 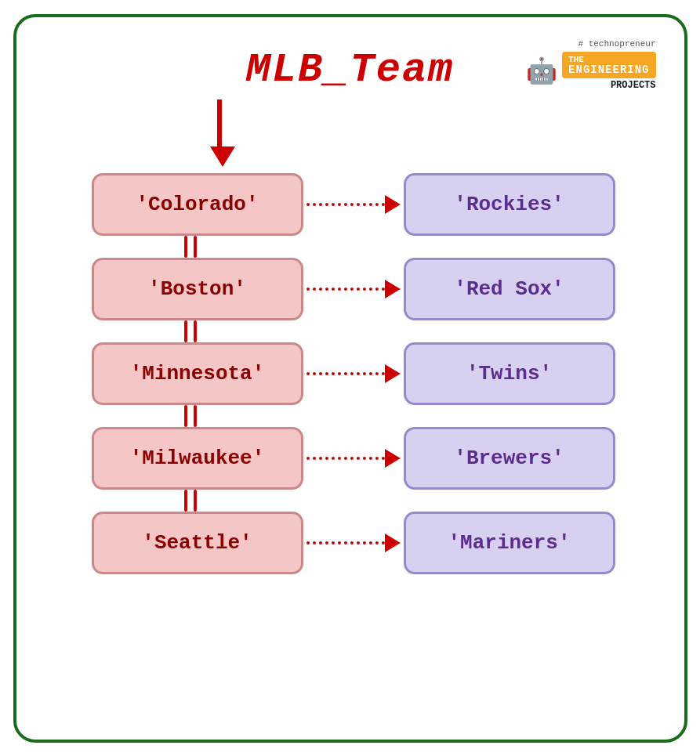 I want to click on diagram-row: 'Milwaukee''Brewers', so click(x=374, y=458).